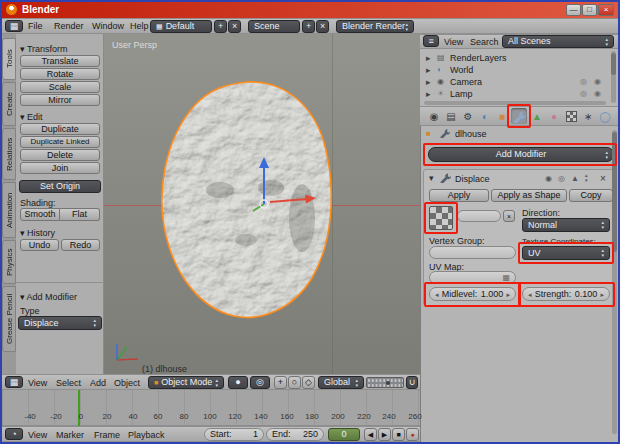  Describe the element at coordinates (344, 434) in the screenshot. I see `current-frame-field: 0` at that location.